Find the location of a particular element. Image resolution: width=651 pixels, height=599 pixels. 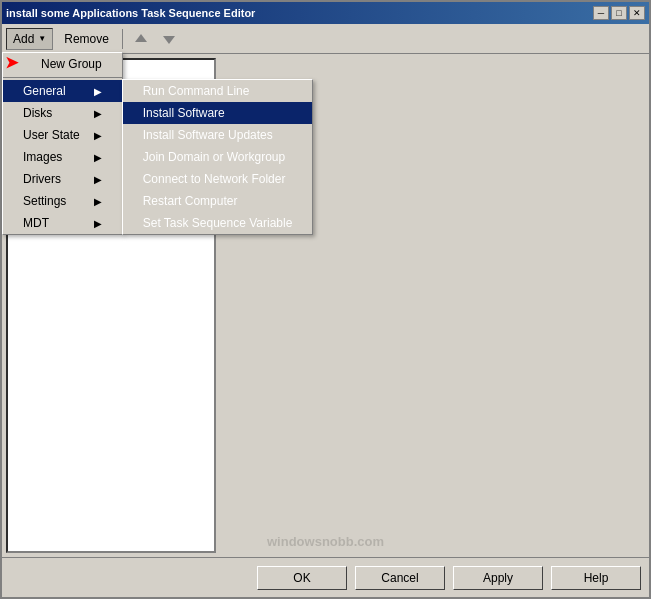

set-task-sequence-var-item: Set Task Sequence Variable is located at coordinates (218, 223).